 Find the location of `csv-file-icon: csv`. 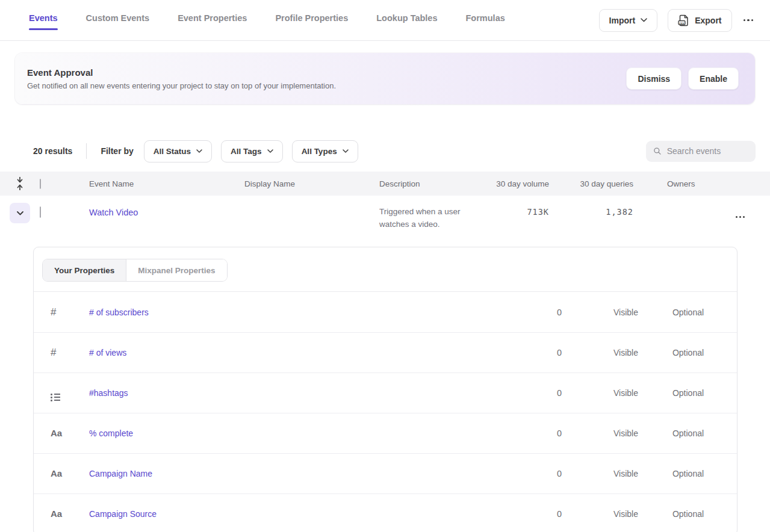

csv-file-icon: csv is located at coordinates (684, 20).